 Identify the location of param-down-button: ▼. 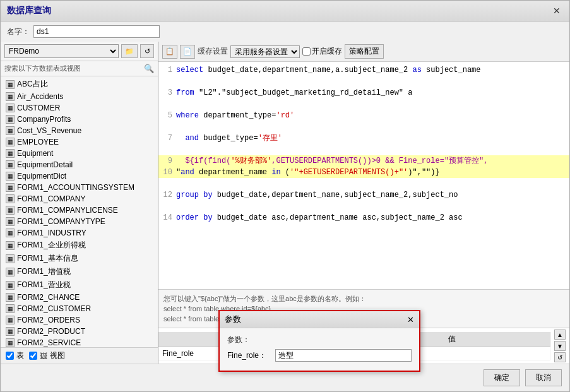
(560, 346).